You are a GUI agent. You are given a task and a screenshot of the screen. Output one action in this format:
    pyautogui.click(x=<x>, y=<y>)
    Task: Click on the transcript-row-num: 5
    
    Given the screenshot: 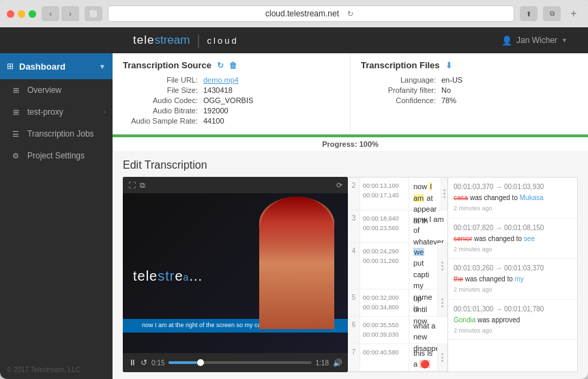 What is the action you would take?
    pyautogui.click(x=354, y=303)
    